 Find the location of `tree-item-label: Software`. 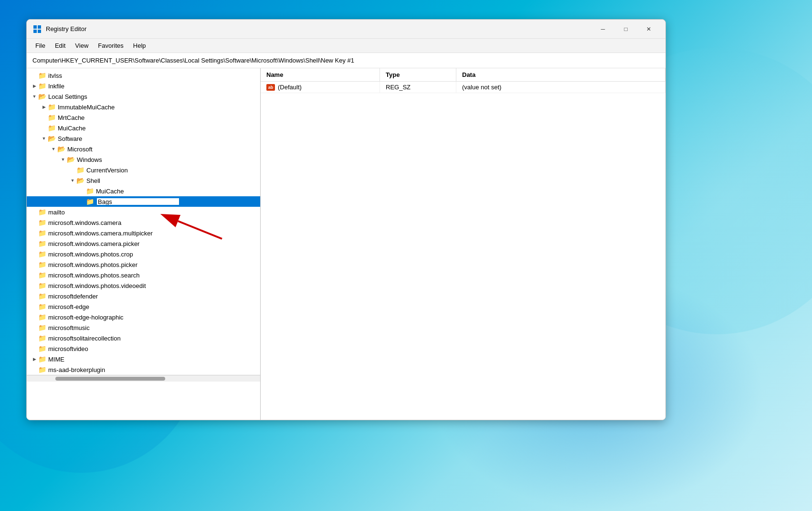

tree-item-label: Software is located at coordinates (70, 138).